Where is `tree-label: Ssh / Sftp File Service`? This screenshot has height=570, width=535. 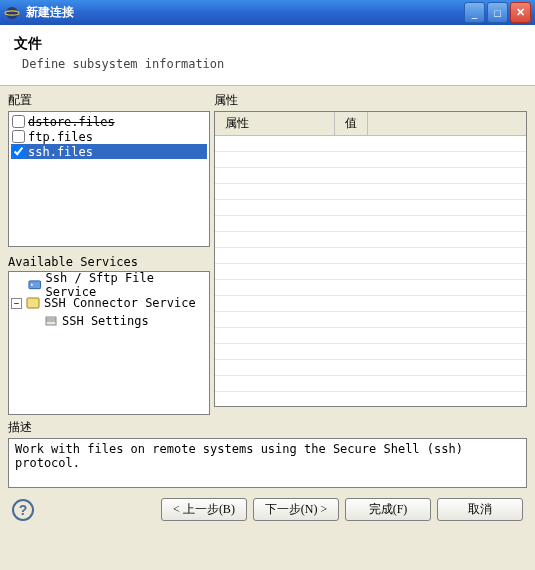
tree-label: Ssh / Sftp File Service is located at coordinates (126, 285).